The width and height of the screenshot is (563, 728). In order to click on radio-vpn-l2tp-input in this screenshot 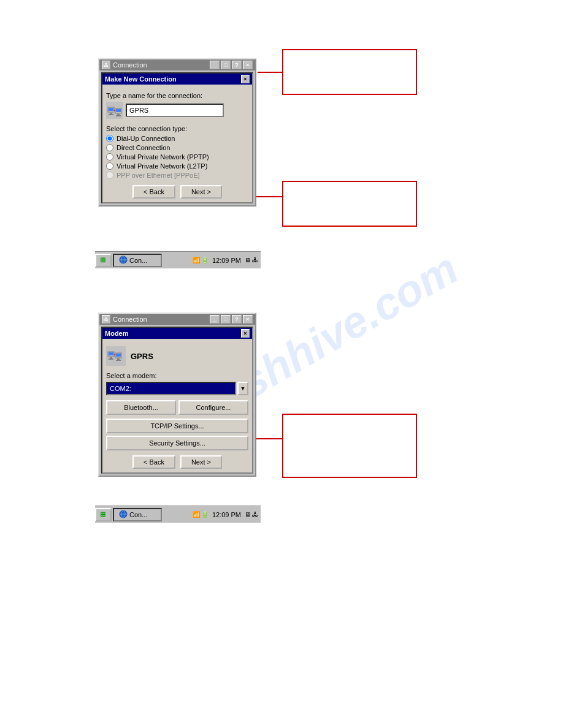, I will do `click(110, 166)`.